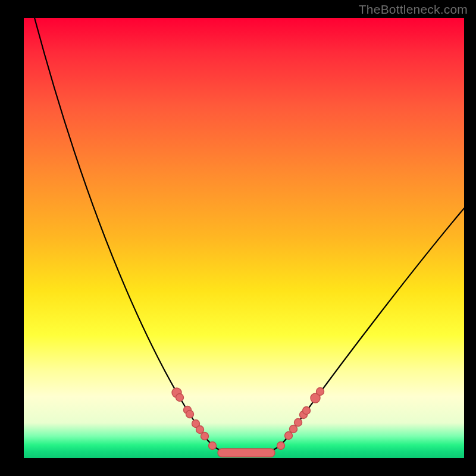  I want to click on flat-segment-marker, so click(246, 453).